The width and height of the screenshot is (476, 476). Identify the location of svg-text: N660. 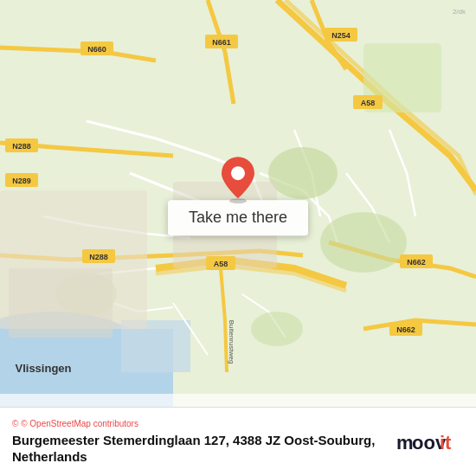
(97, 49).